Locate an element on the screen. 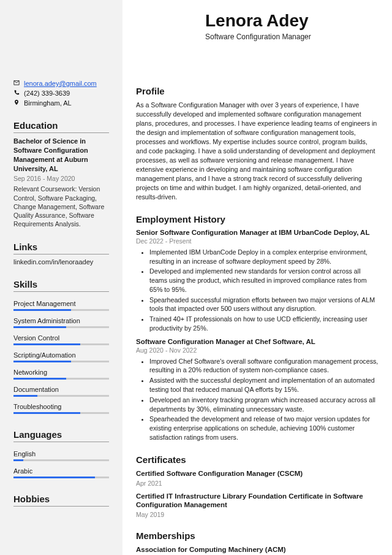  skill-item: System Administration is located at coordinates (61, 321).